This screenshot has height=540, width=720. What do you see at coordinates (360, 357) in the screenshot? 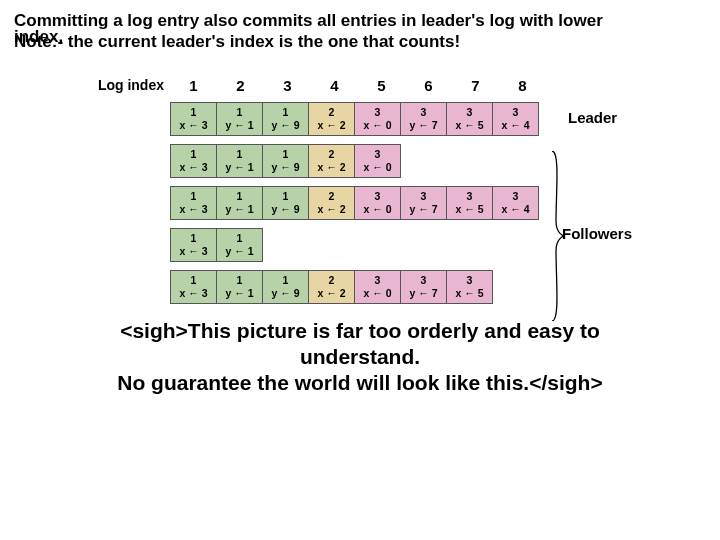
I see `sigh-line2: understand.` at bounding box center [360, 357].